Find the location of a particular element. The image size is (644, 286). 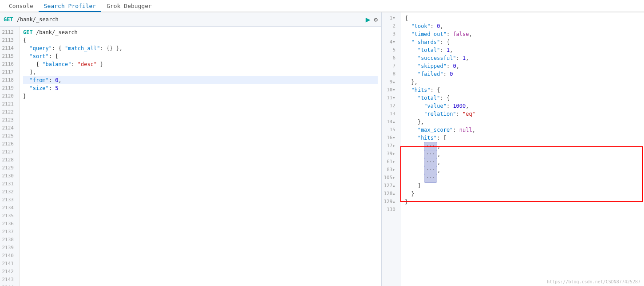

right-line-num: 17▸ is located at coordinates (390, 146).